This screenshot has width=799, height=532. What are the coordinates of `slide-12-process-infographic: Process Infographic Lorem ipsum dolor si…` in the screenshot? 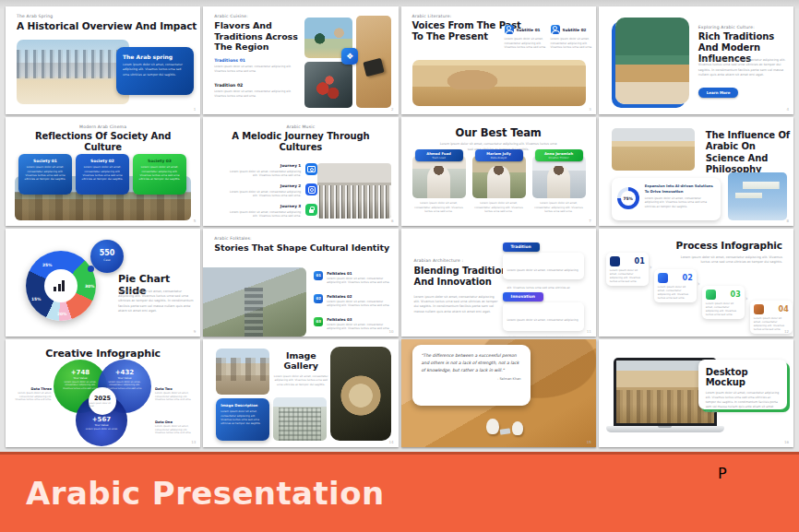 It's located at (696, 282).